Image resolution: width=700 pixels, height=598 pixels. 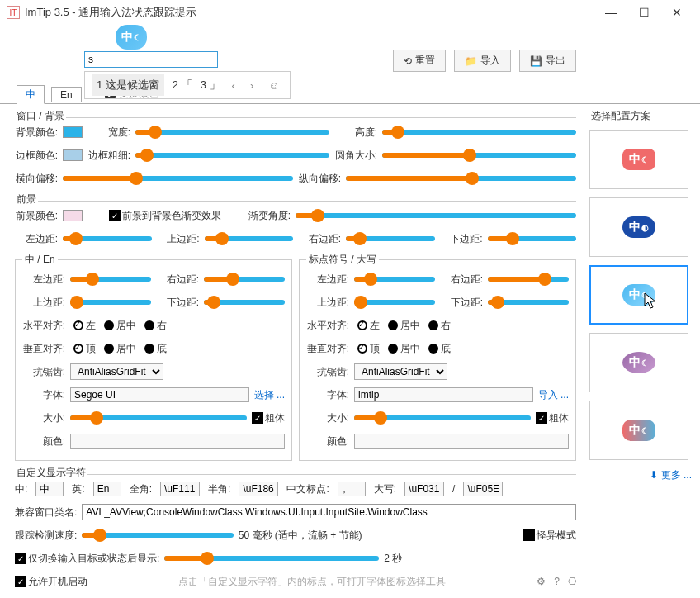 What do you see at coordinates (252, 86) in the screenshot?
I see `candidate-next: ›` at bounding box center [252, 86].